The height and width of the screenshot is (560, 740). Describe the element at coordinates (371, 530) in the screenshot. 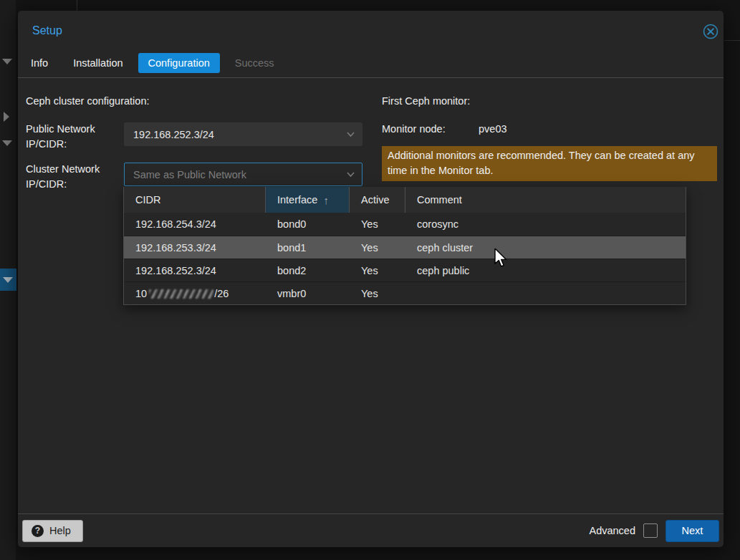

I see `dialog-footer: ? Help Advanced Next` at that location.